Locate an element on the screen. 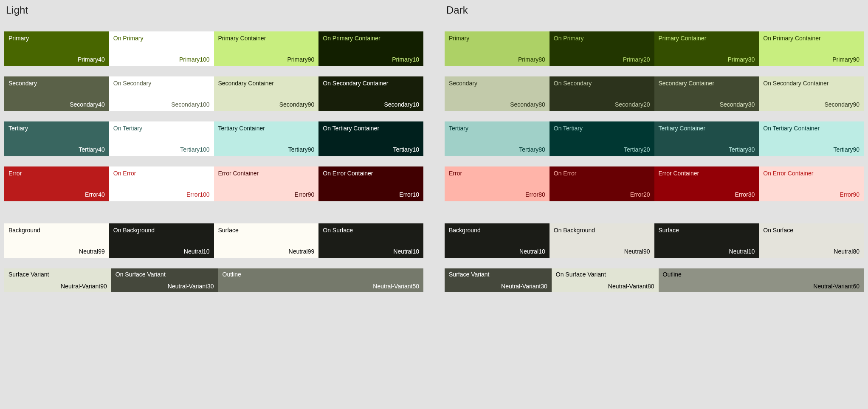 The height and width of the screenshot is (409, 868). swatch-primary: PrimaryPrimary80 is located at coordinates (497, 49).